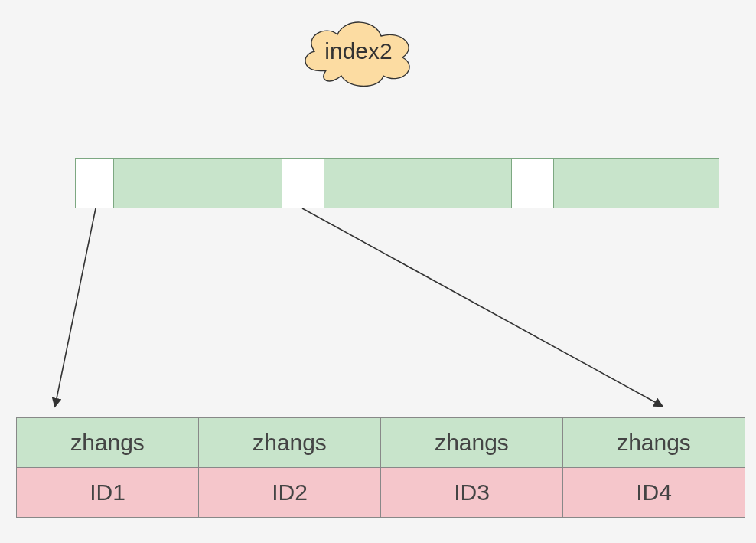  What do you see at coordinates (358, 51) in the screenshot?
I see `index-cloud: index2` at bounding box center [358, 51].